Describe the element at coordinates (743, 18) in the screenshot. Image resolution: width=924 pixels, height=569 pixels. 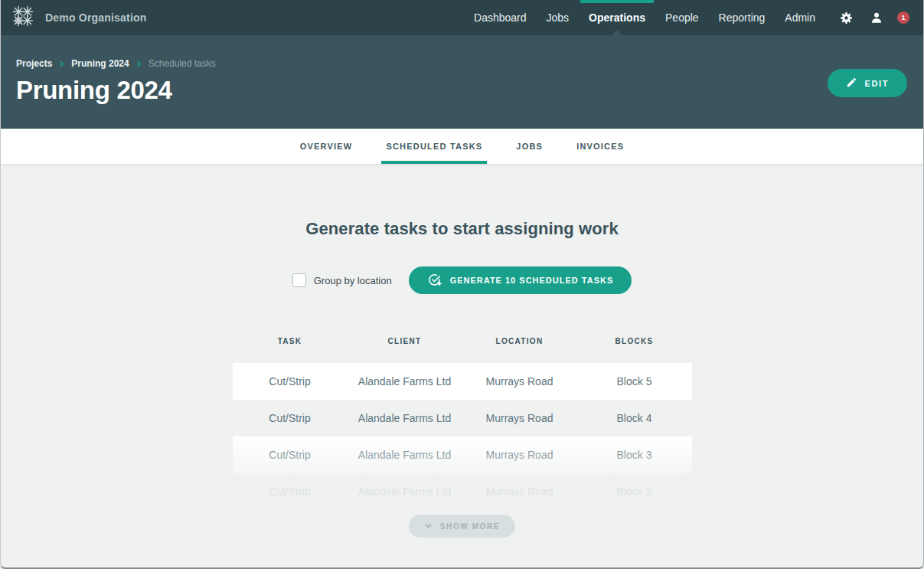
I see `nav-item-reporting: Reporting` at that location.